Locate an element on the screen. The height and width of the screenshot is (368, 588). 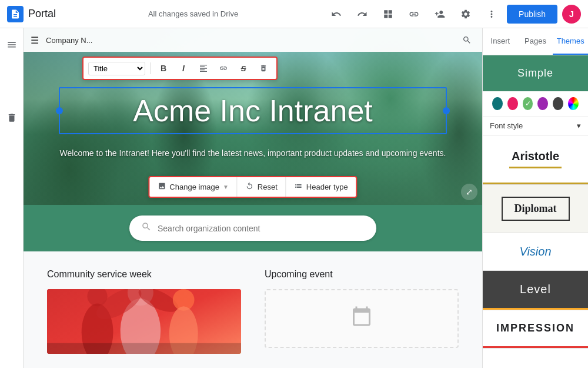
event-title: Upcoming event is located at coordinates (362, 274).